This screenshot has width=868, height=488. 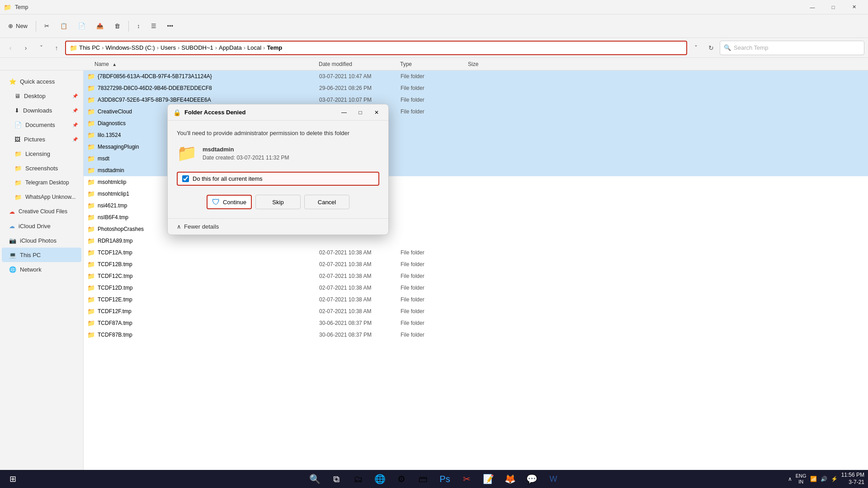 I want to click on pin-icon: 📌, so click(x=75, y=96).